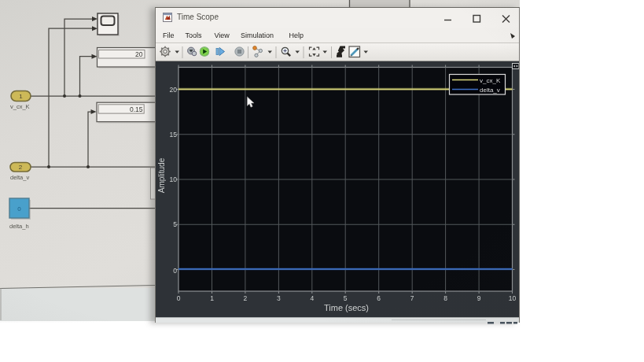 This screenshot has width=644, height=362. I want to click on svg-text: 4, so click(311, 298).